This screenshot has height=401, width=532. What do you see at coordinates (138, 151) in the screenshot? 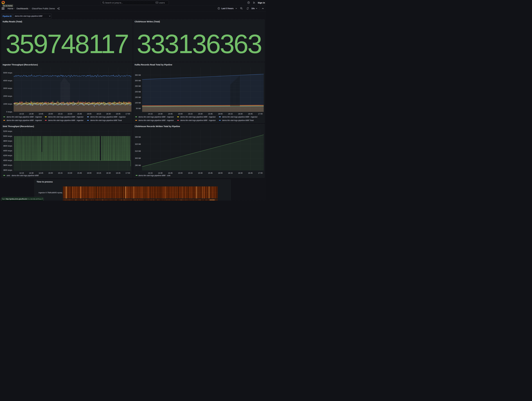
I see `svg-text: 310 Mil` at bounding box center [138, 151].